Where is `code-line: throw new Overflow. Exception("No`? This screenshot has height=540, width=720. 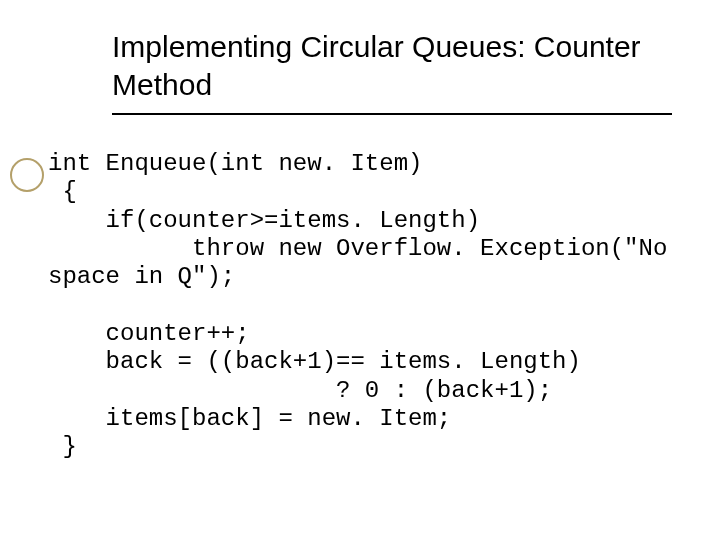
code-line: throw new Overflow. Exception("No is located at coordinates (358, 248).